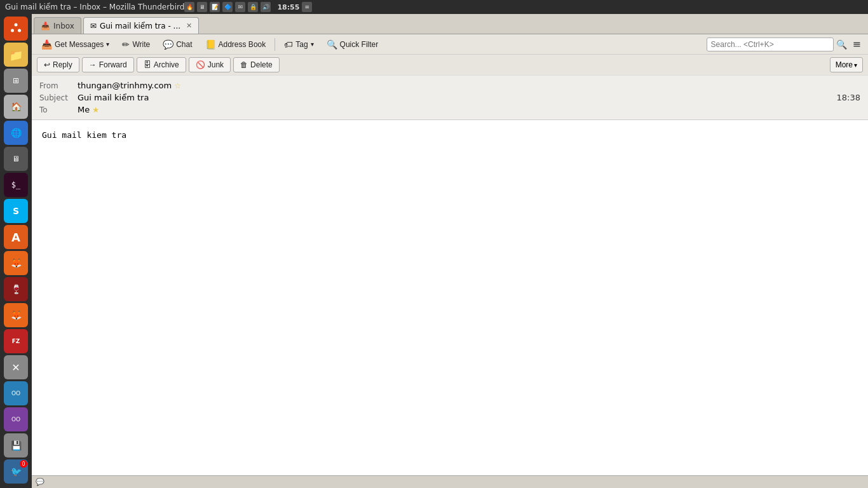  What do you see at coordinates (770, 44) in the screenshot?
I see `search-input` at bounding box center [770, 44].